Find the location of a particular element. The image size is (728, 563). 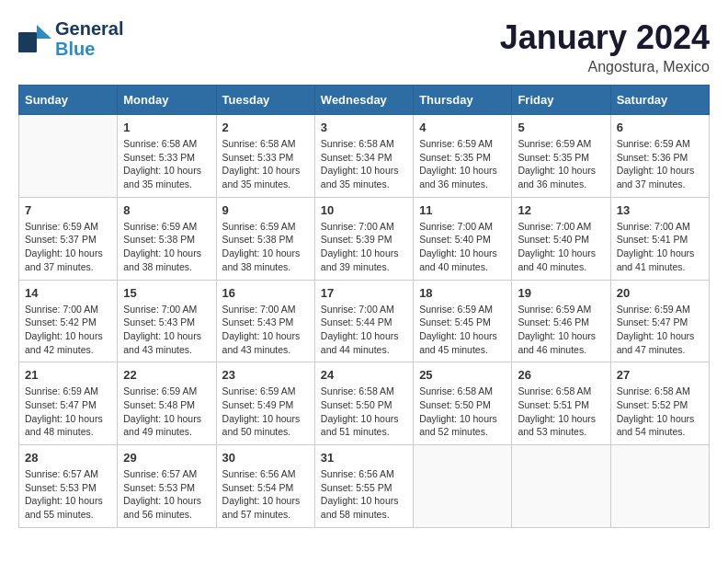

calendar-cell: 31Sunrise: 6:56 AM Sunset: 5:55 PM Dayli… is located at coordinates (364, 487).